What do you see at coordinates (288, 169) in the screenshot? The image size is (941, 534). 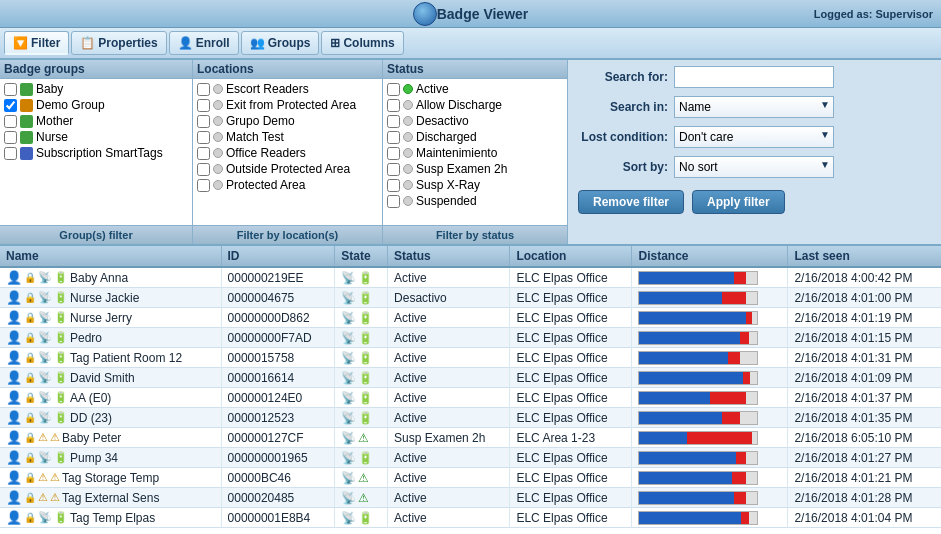 I see `location-item: Outside Protected Area` at bounding box center [288, 169].